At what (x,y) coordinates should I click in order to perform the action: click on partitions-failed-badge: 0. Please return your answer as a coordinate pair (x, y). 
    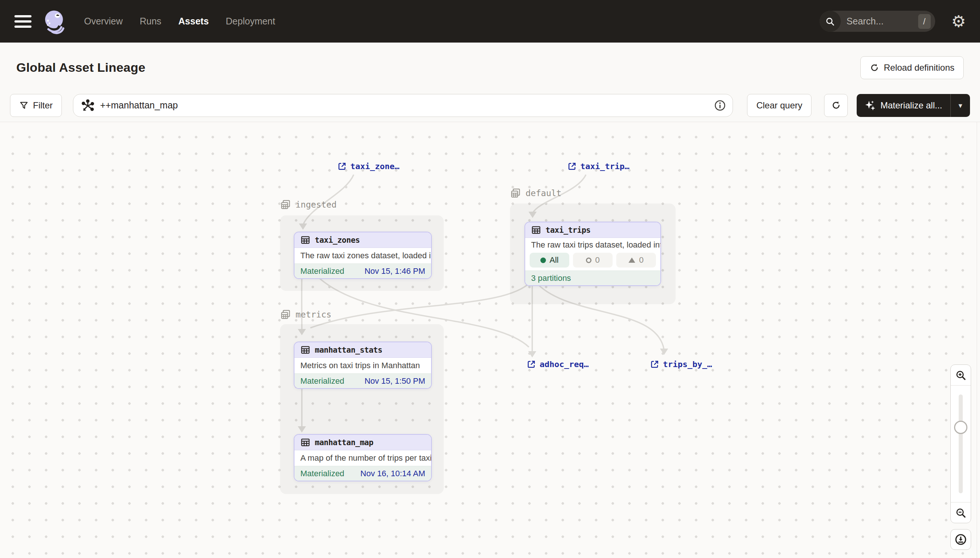
    Looking at the image, I should click on (636, 260).